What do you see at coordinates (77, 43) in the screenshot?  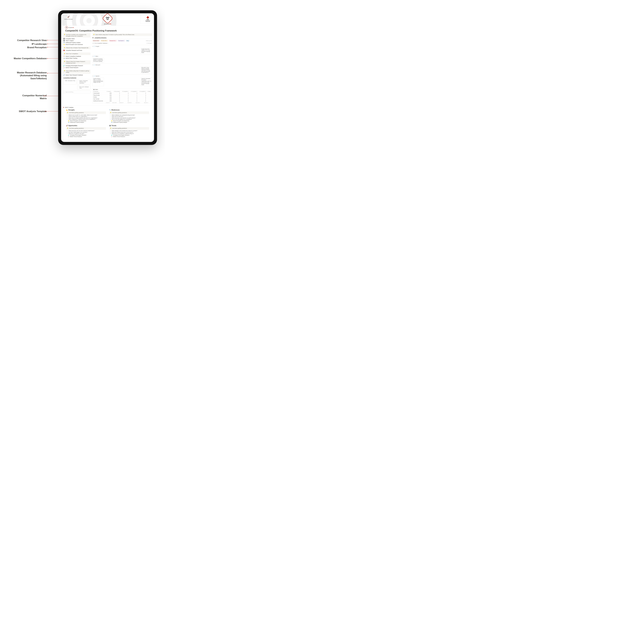 I see `nav-item: 🛡️Intellectual Property Analysis` at bounding box center [77, 43].